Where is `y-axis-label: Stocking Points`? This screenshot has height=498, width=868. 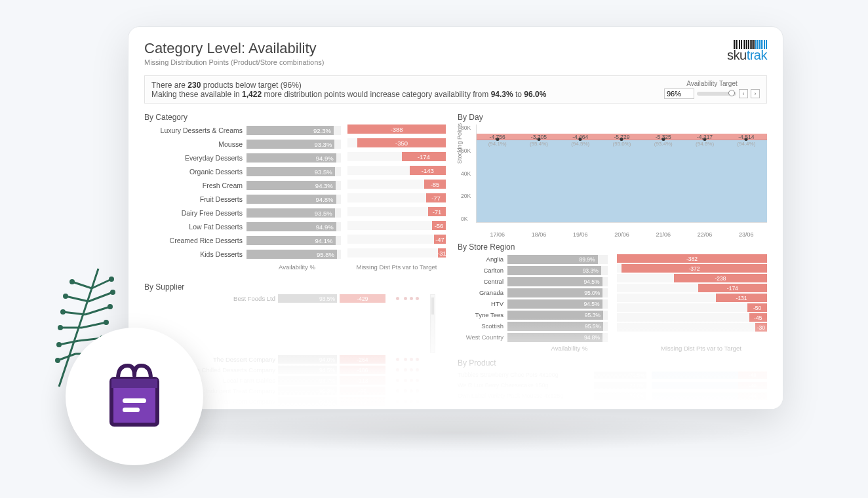
y-axis-label: Stocking Points is located at coordinates (460, 143).